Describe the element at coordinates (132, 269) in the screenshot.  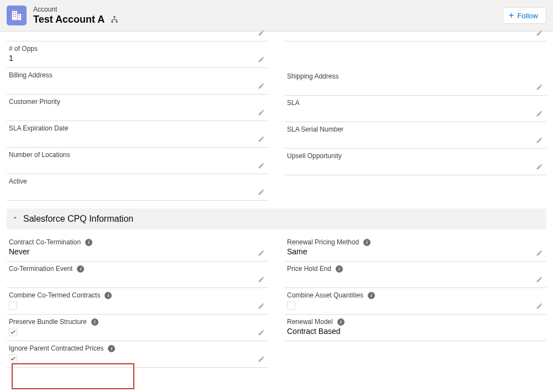
I see `field-label: Co-Termination Eventi` at that location.